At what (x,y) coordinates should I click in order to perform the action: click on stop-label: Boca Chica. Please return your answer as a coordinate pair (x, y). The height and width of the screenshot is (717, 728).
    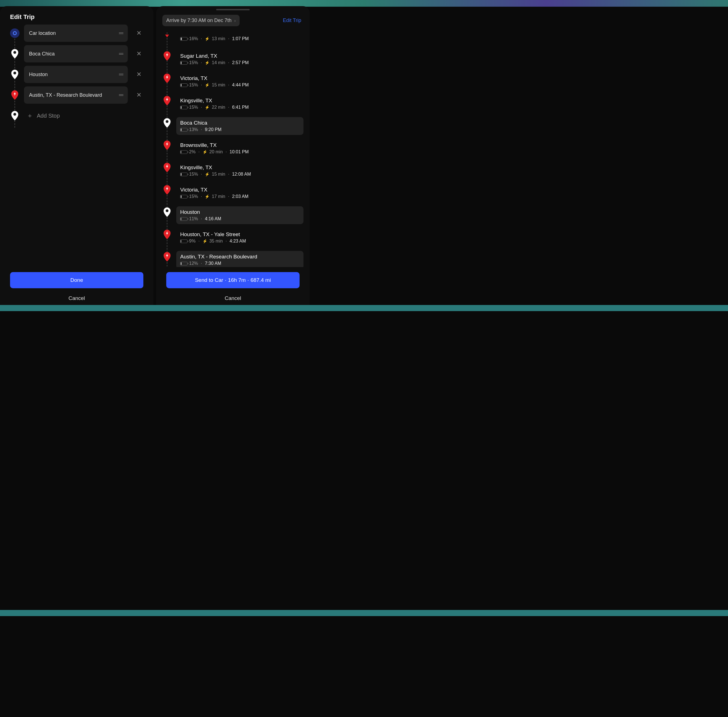
    Looking at the image, I should click on (73, 54).